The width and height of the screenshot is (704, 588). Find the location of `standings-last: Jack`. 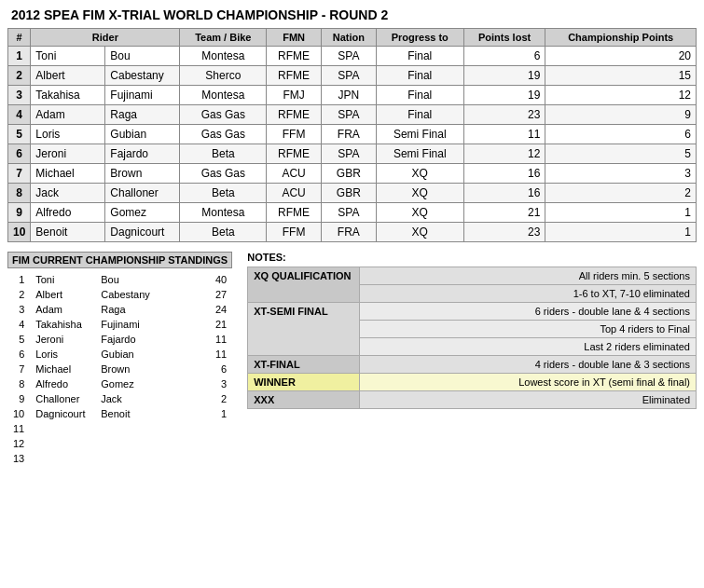

standings-last: Jack is located at coordinates (132, 399).